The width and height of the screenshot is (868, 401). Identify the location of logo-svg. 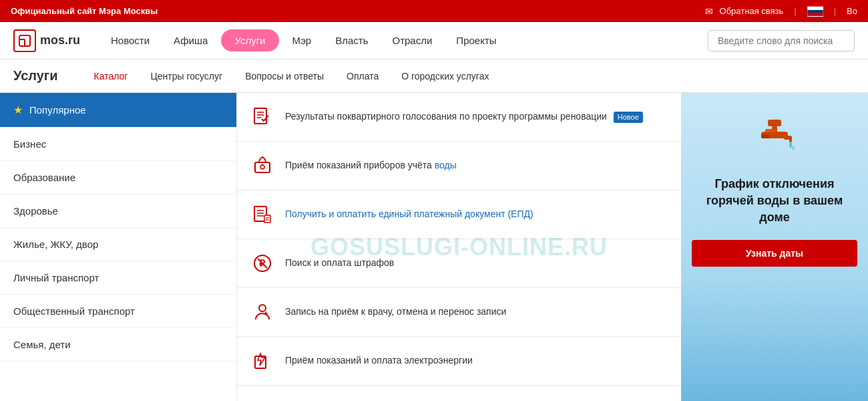
(25, 41).